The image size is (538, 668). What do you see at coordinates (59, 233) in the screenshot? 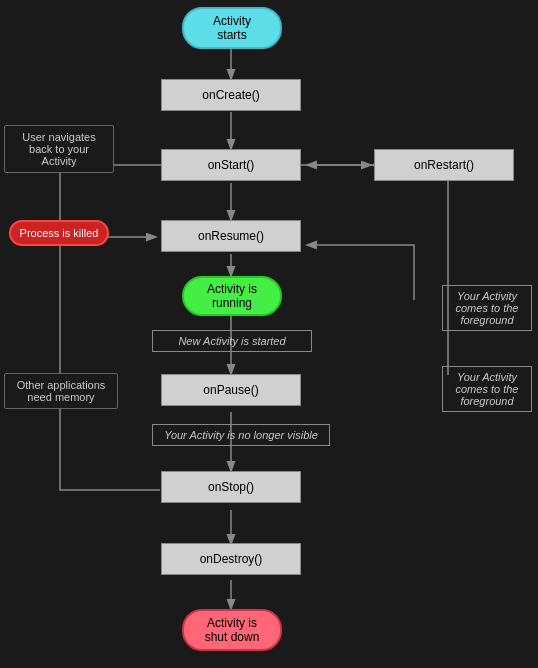
I see `process-killed-label: Process is killed` at bounding box center [59, 233].